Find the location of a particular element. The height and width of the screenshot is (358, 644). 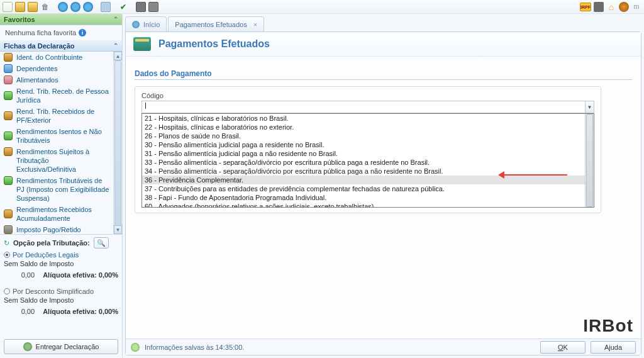

ok-button: OK is located at coordinates (563, 347).